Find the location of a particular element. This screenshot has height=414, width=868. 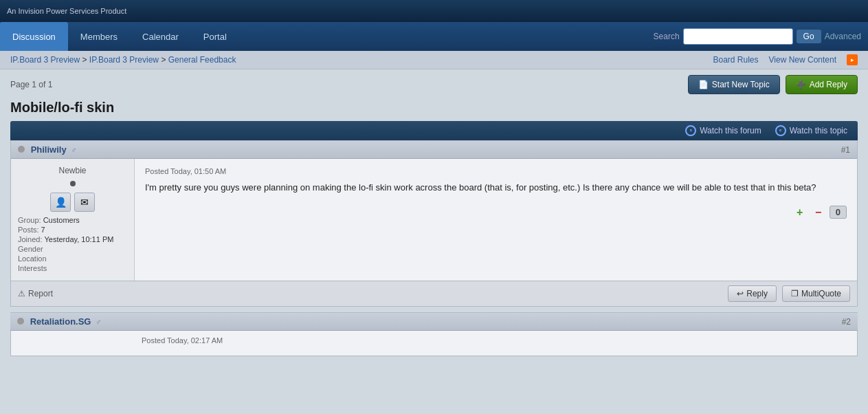

brand-label: An Invision Power Services Product is located at coordinates (67, 11).